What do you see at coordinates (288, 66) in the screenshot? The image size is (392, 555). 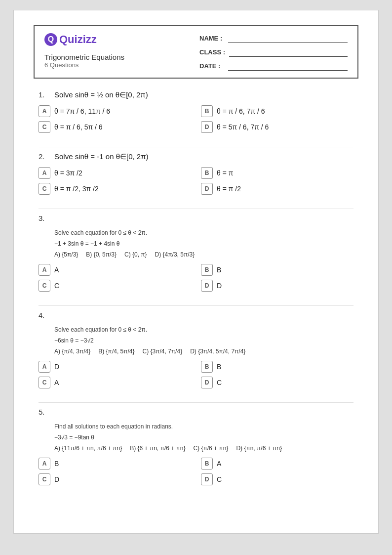 I see `date-input-line` at bounding box center [288, 66].